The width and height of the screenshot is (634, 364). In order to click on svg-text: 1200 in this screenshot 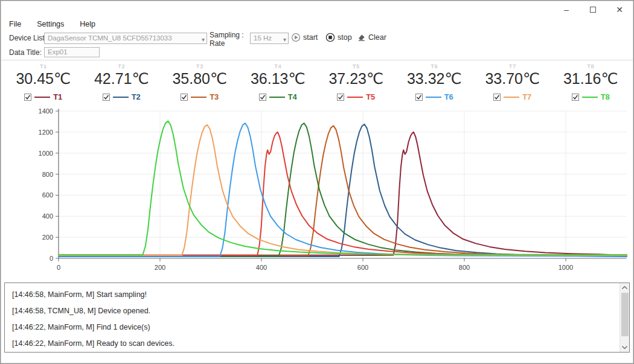, I will do `click(46, 132)`.